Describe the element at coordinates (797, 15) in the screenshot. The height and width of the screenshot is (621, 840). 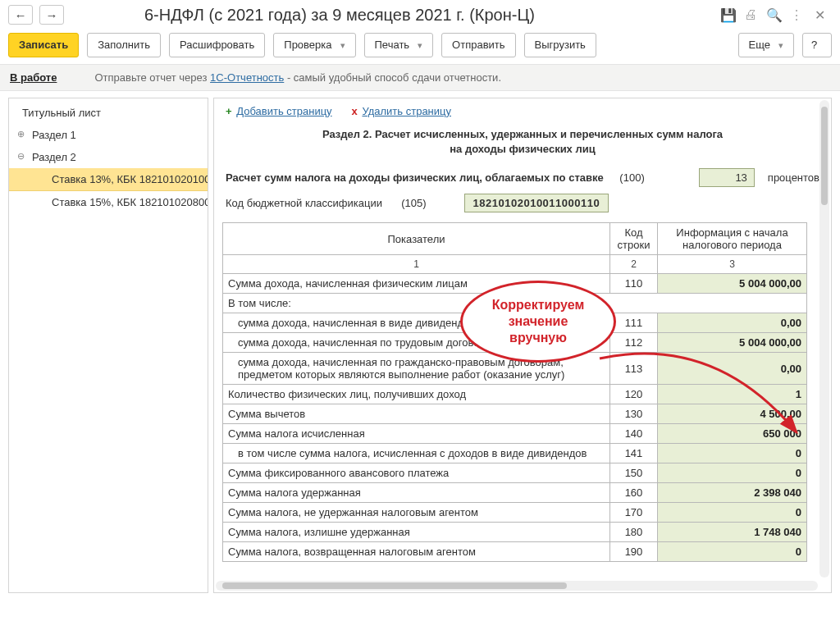
I see `kebab-icon: ⋮` at that location.